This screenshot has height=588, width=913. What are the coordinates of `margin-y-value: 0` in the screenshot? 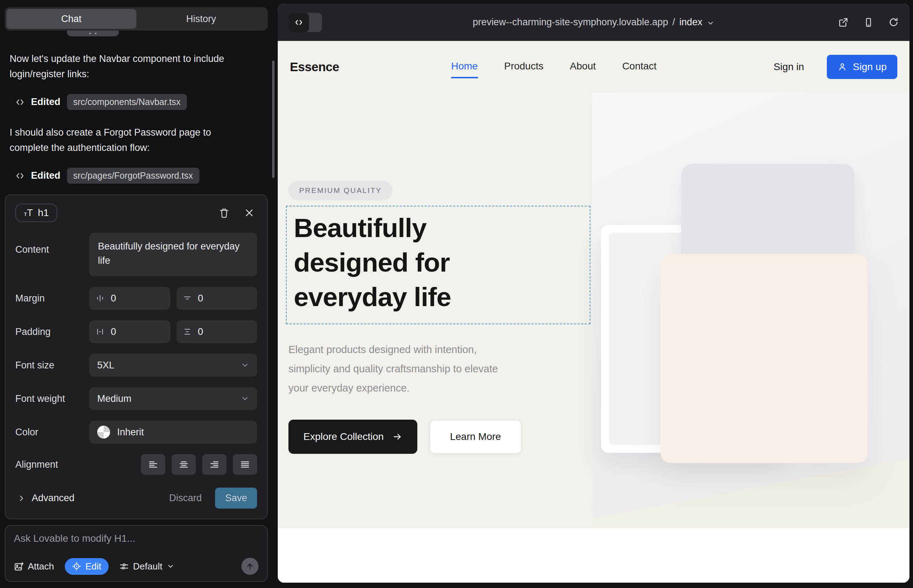 It's located at (201, 299).